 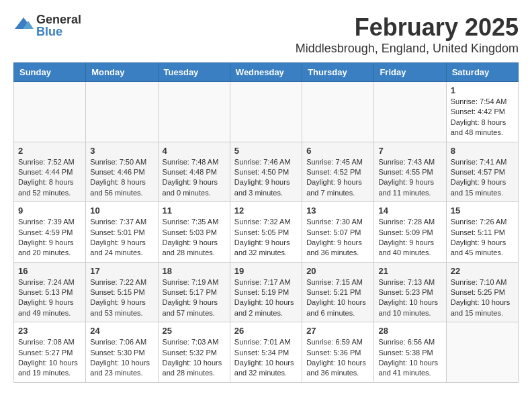 What do you see at coordinates (407, 35) in the screenshot?
I see `title-area: February 2025 Middlesbrough, England, Un…` at bounding box center [407, 35].